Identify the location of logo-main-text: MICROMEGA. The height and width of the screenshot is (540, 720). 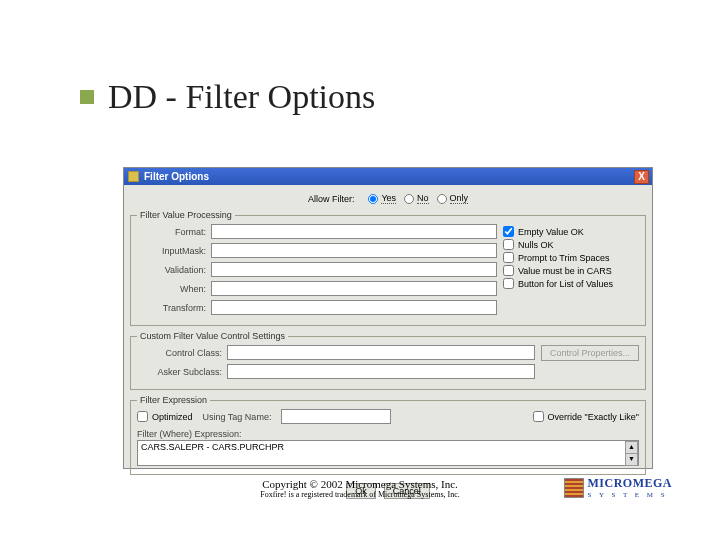
(630, 484).